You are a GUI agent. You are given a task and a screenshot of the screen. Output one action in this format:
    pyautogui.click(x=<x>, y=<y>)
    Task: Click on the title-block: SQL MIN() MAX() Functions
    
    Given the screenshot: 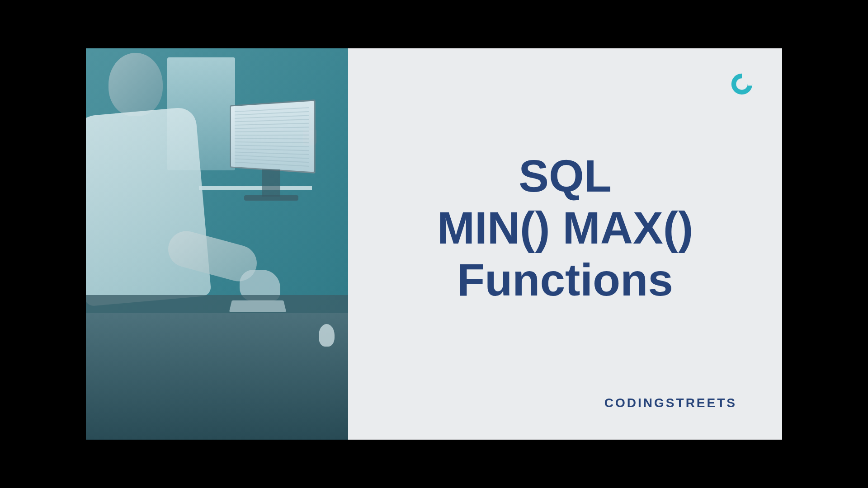 What is the action you would take?
    pyautogui.click(x=565, y=228)
    